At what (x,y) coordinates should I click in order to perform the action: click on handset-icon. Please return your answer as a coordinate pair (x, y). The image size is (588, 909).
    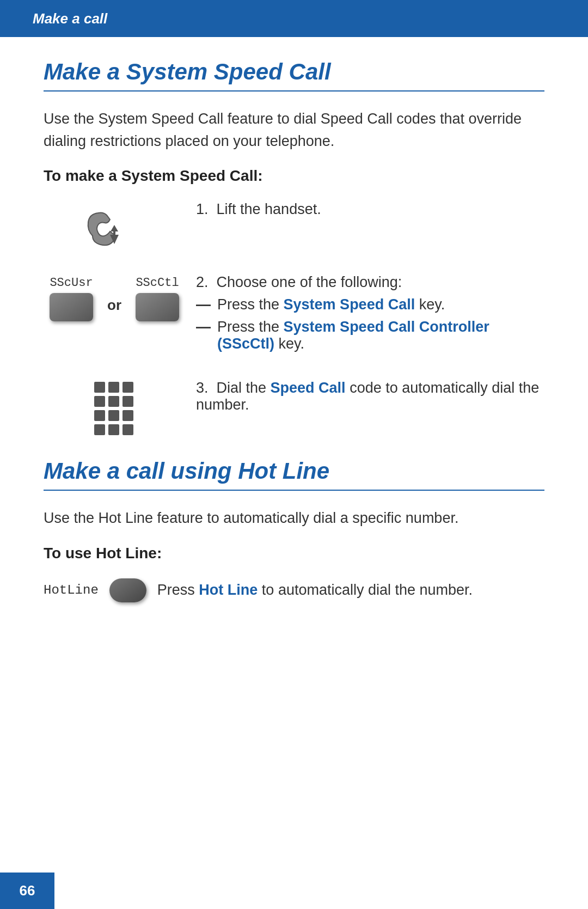
    Looking at the image, I should click on (114, 228).